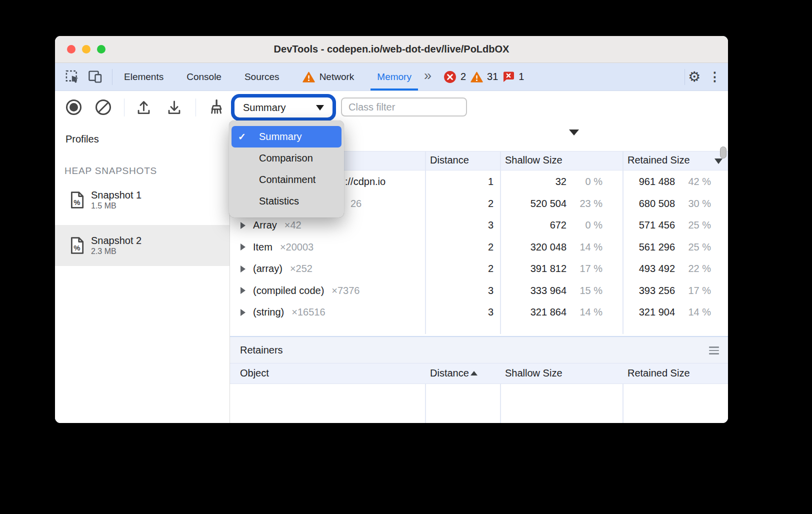 The image size is (812, 514). I want to click on retainers-column-distance: Distance, so click(454, 373).